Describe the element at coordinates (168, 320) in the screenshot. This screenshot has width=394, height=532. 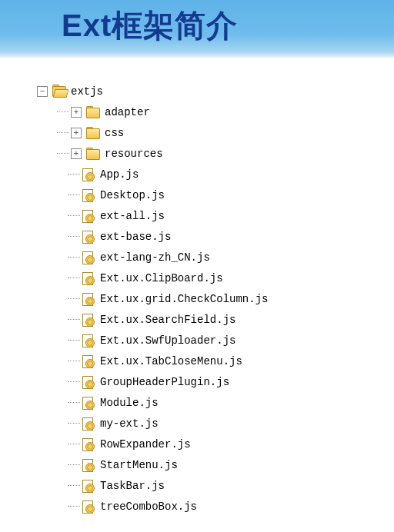
I see `tree-node-label: Ext.ux.SearchField.js` at that location.